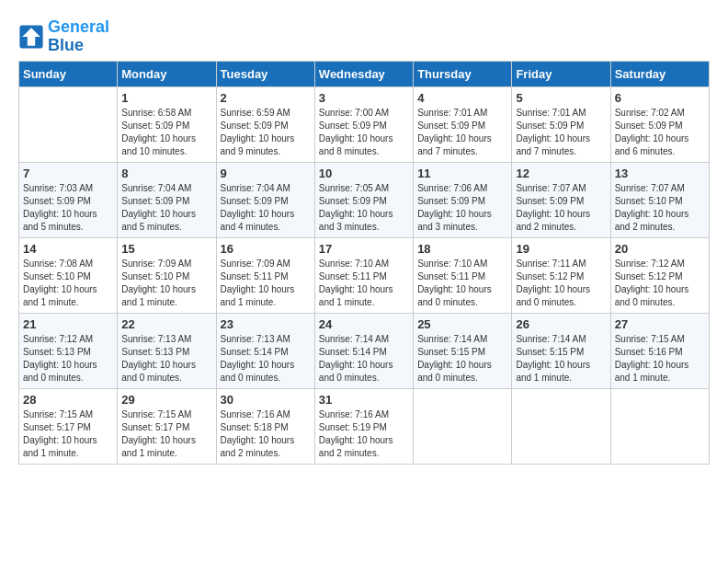 This screenshot has width=728, height=563. Describe the element at coordinates (660, 324) in the screenshot. I see `day-number: 27` at that location.